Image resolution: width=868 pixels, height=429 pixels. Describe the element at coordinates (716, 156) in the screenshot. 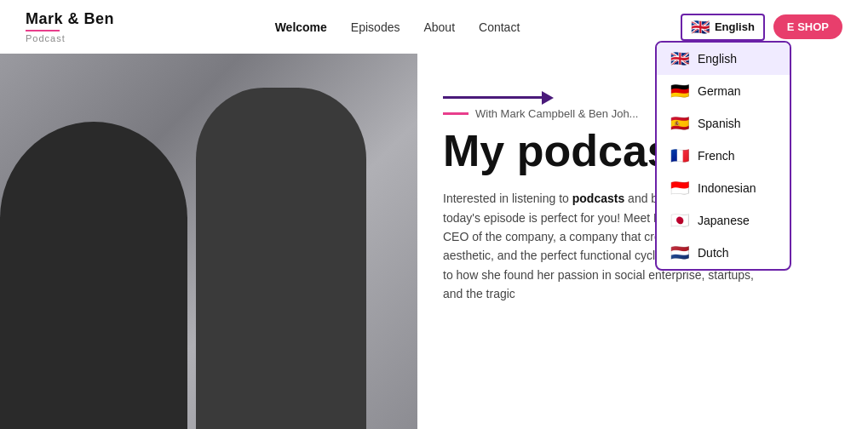

I see `lang-french-label: French` at that location.